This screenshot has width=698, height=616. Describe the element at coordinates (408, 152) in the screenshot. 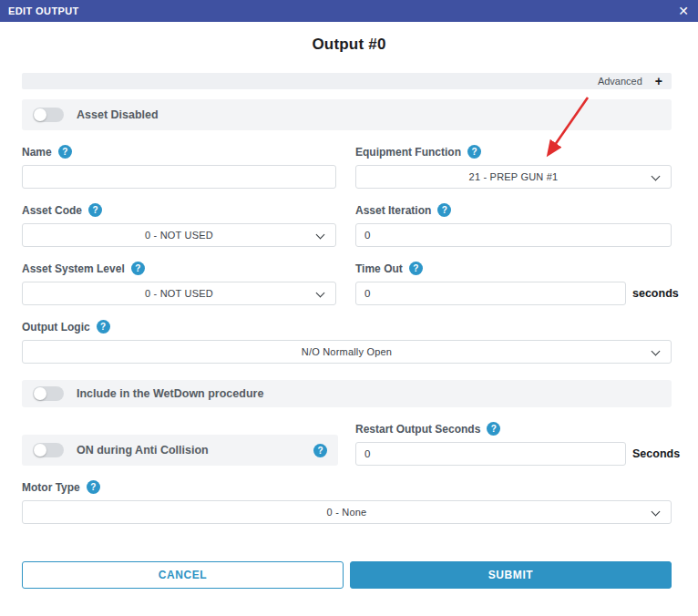

I see `equipment-function-label: Equipment Function` at that location.